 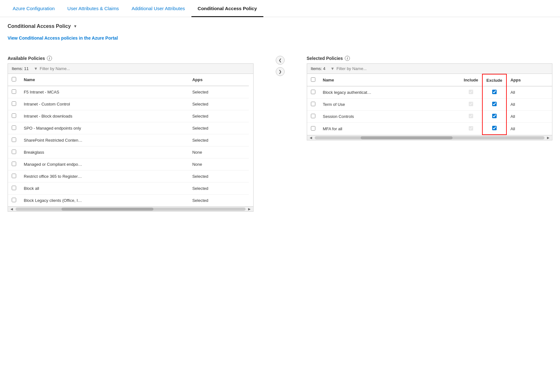 What do you see at coordinates (128, 92) in the screenshot?
I see `available-table-row: F5 Intranet - MCAS Selected` at bounding box center [128, 92].